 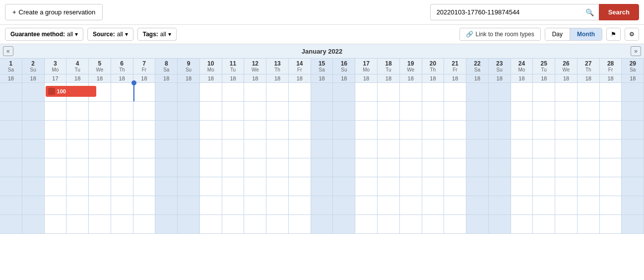 What do you see at coordinates (322, 187) in the screenshot?
I see `body-cell-r5-d15` at bounding box center [322, 187].